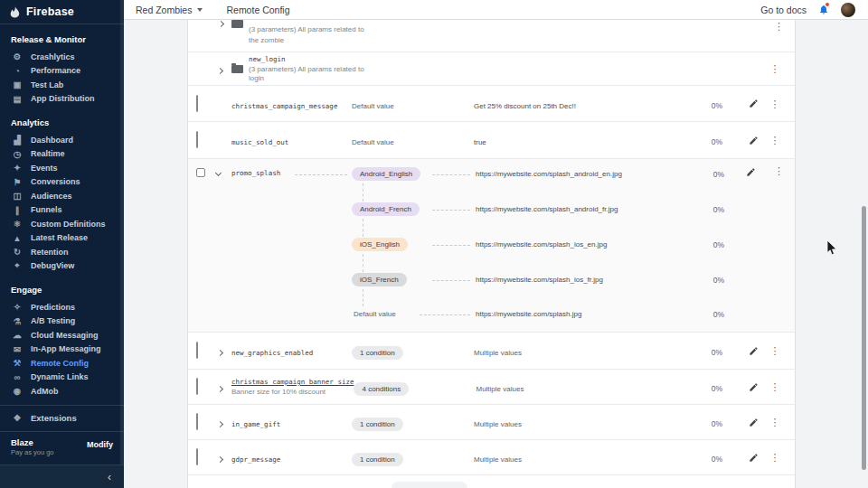  Describe the element at coordinates (848, 10) in the screenshot. I see `avatar` at that location.